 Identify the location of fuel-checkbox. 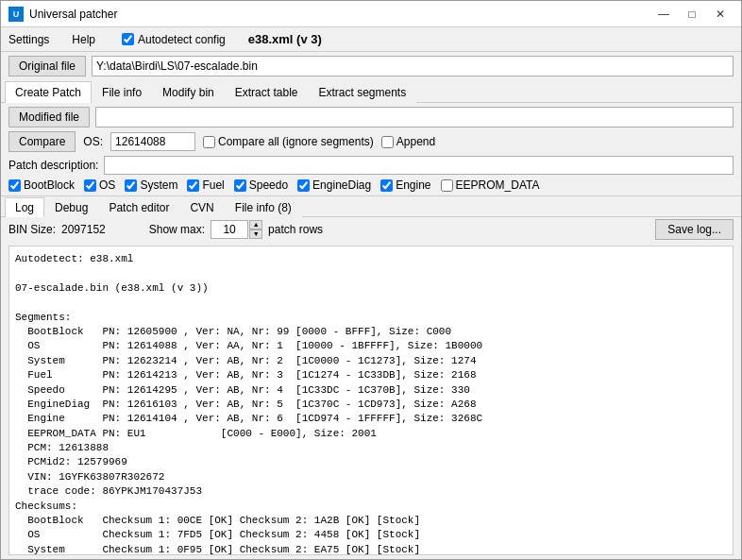
(193, 185).